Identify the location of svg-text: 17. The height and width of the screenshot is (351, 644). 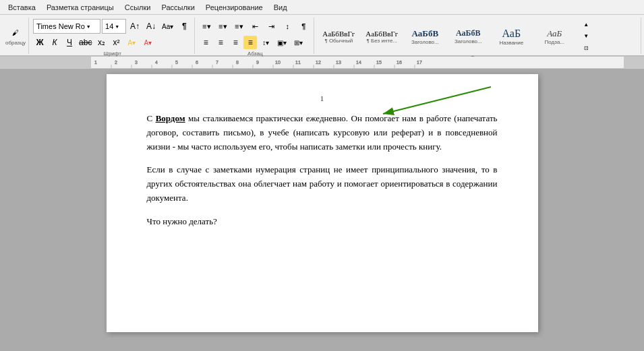
(419, 62).